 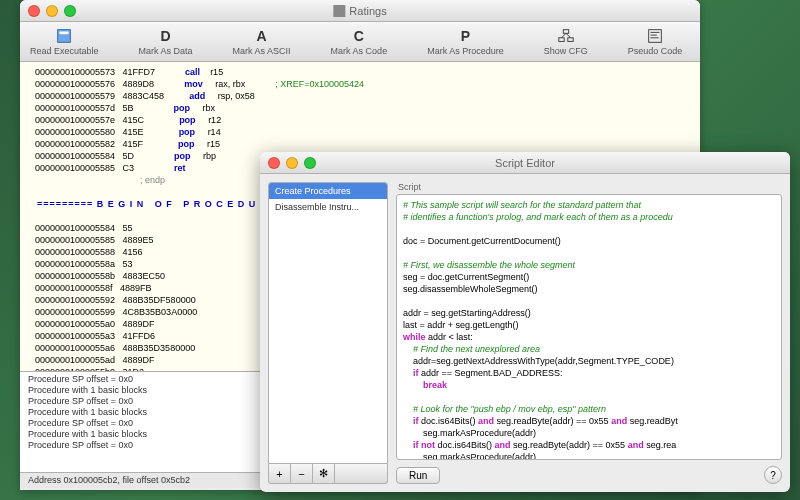 What do you see at coordinates (466, 51) in the screenshot?
I see `tool-label: Mark As Procedure` at bounding box center [466, 51].